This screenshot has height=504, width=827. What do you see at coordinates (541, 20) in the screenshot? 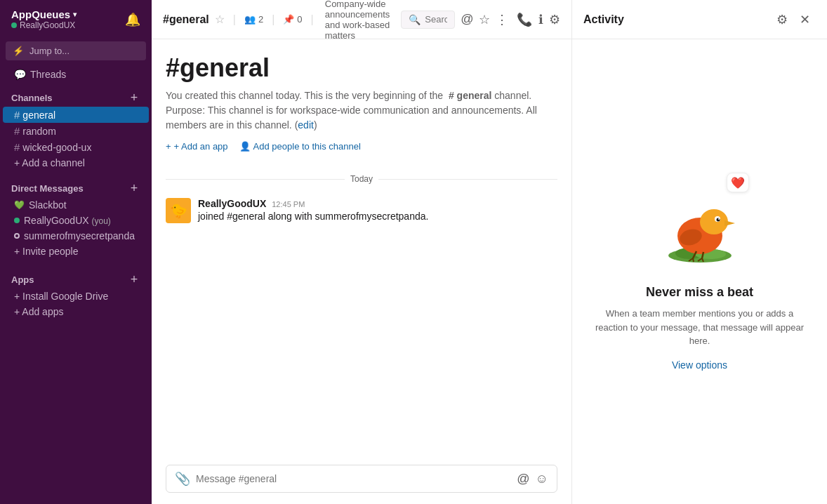
I see `info-button: ℹ` at bounding box center [541, 20].